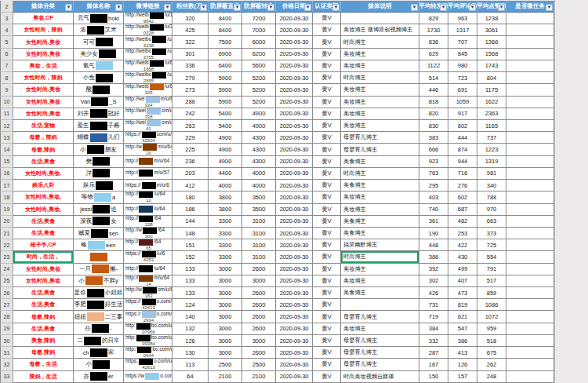 This screenshot has height=383, width=588. I want to click on cell-avg-reposts: 829, so click(434, 19).